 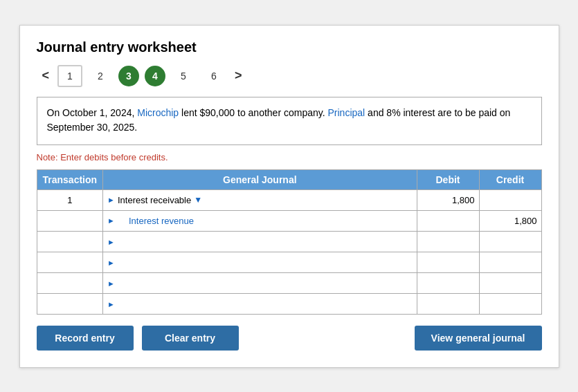 What do you see at coordinates (347, 113) in the screenshot?
I see `highlight-principal: Principal` at bounding box center [347, 113].